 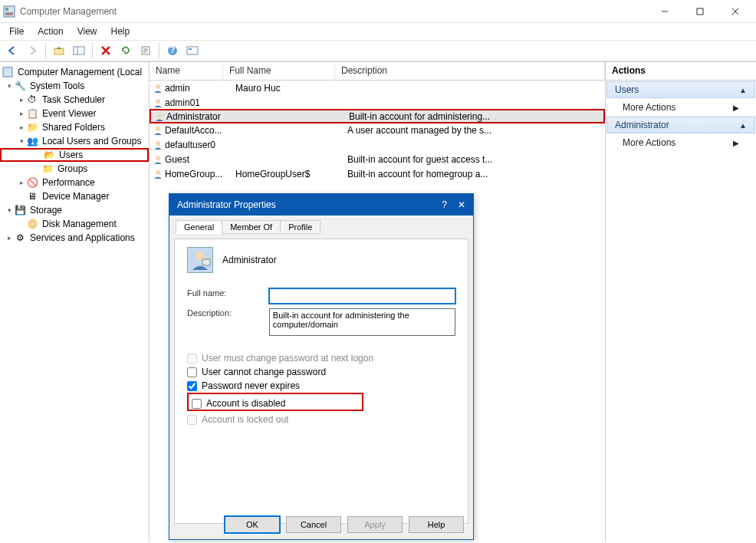 I want to click on cell-name: DefaultAcco..., so click(x=199, y=130).